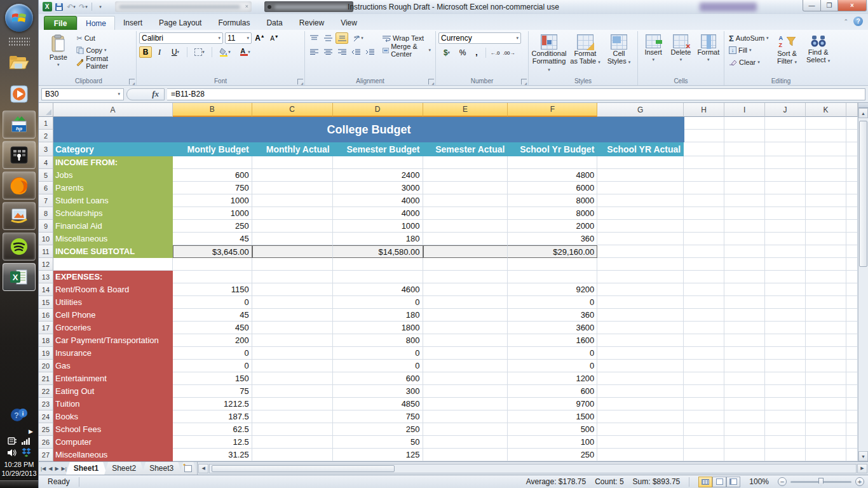 This screenshot has width=868, height=488. Describe the element at coordinates (378, 163) in the screenshot. I see `cell-D4` at that location.